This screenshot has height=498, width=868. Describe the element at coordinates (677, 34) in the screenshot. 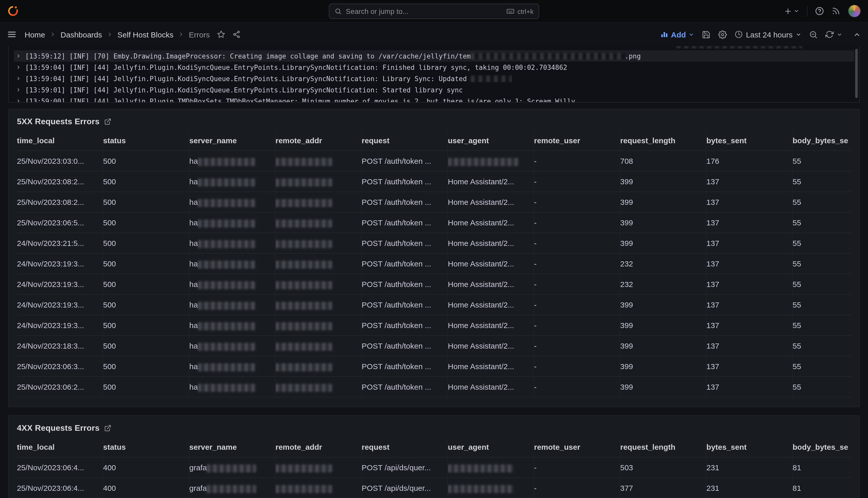

I see `add-button: Add` at that location.